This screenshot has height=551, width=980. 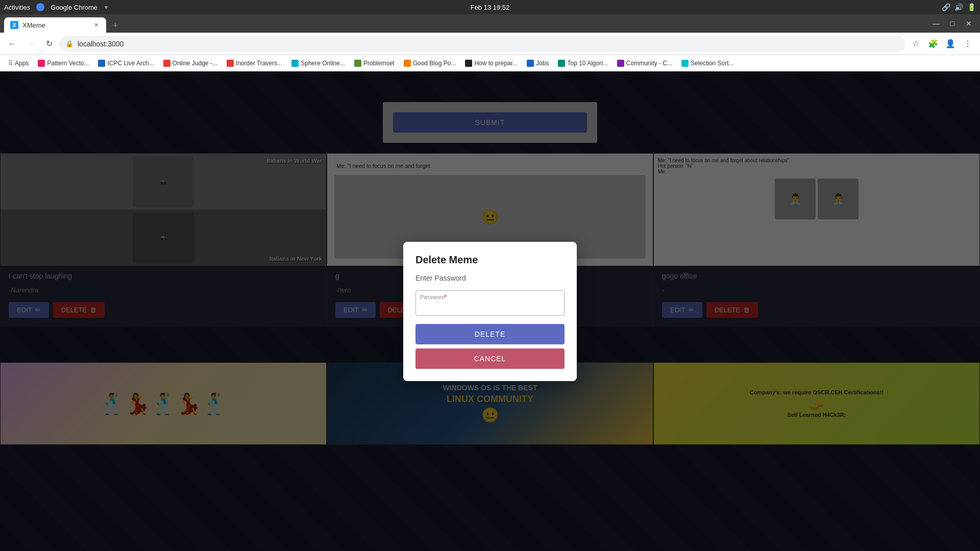 I want to click on os-topbar-right: 🔗 🔊 🔋, so click(x=959, y=7).